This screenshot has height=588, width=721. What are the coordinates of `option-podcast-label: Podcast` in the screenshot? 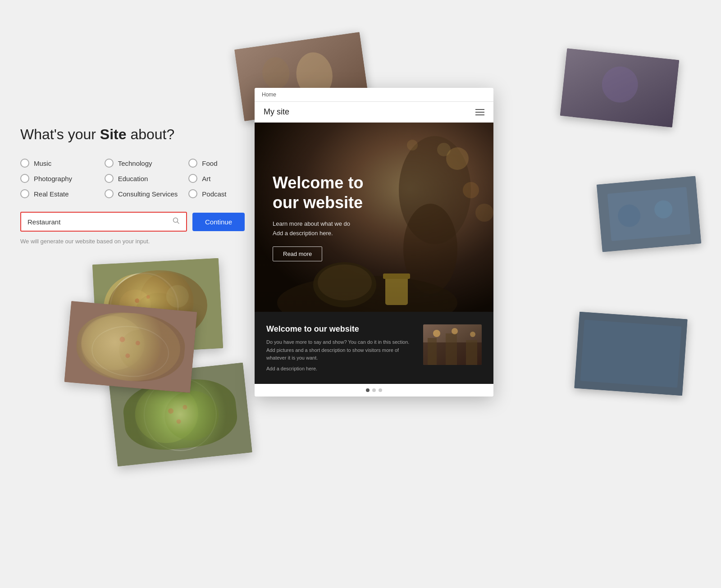 It's located at (214, 194).